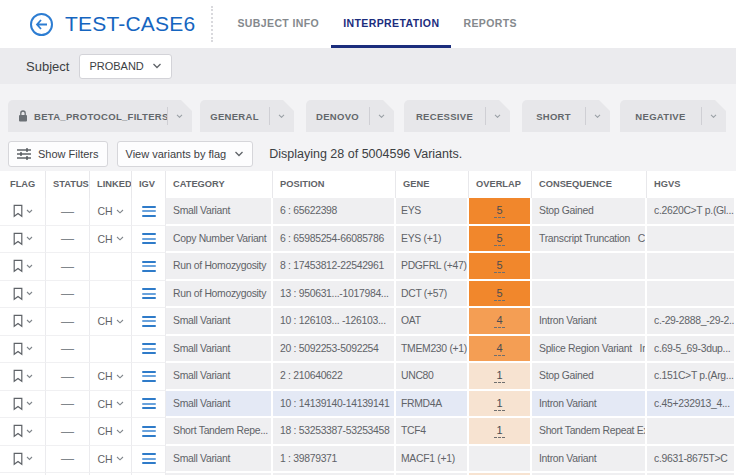 This screenshot has width=736, height=475. What do you see at coordinates (432, 322) in the screenshot?
I see `gene-cell: OAT` at bounding box center [432, 322].